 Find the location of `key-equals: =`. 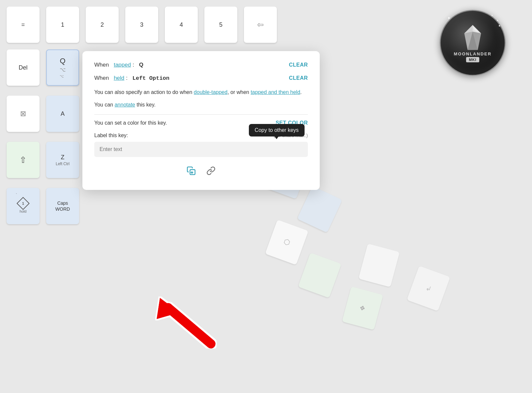

key-equals: = is located at coordinates (23, 25).